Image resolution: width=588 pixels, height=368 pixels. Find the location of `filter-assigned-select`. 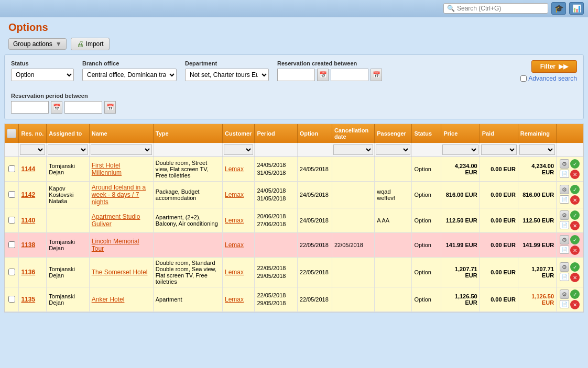

filter-assigned-select is located at coordinates (68, 150).